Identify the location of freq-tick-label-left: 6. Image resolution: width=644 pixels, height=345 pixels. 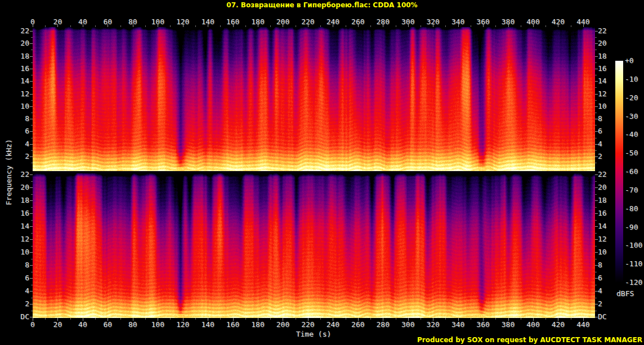
(15, 131).